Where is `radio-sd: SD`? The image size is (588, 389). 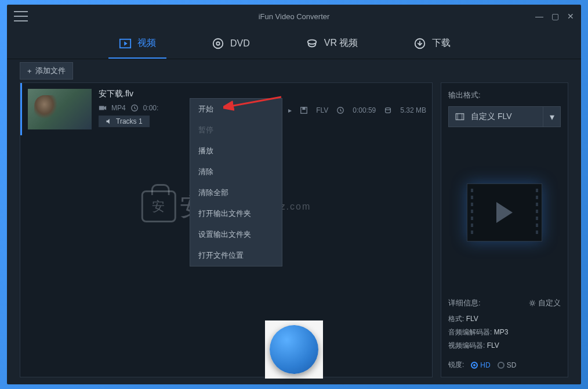 radio-sd: SD is located at coordinates (507, 365).